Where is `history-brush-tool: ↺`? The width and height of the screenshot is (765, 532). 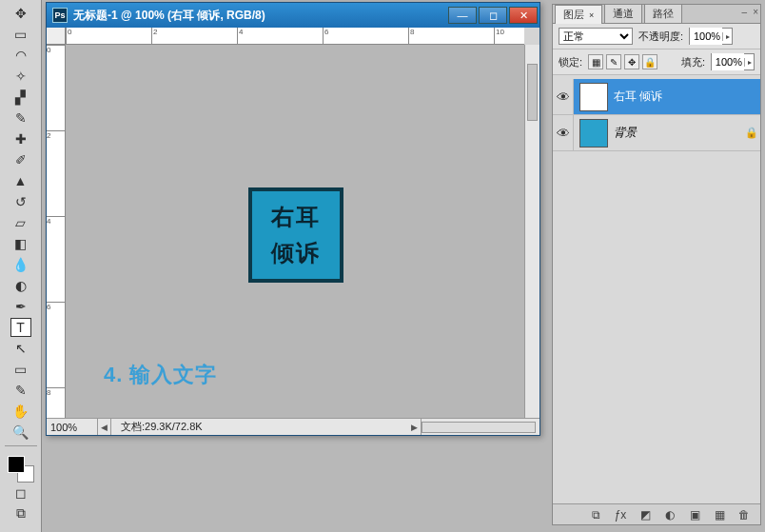
history-brush-tool: ↺ is located at coordinates (21, 202).